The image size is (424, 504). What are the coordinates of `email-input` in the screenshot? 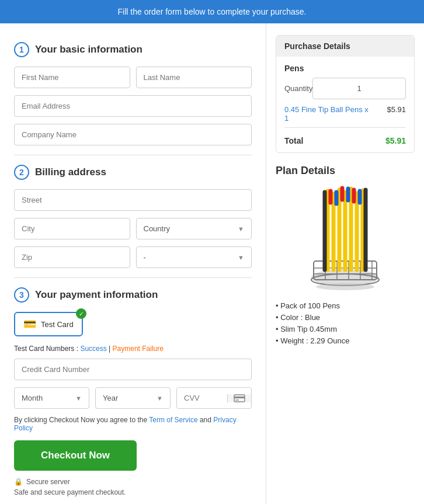 It's located at (133, 106).